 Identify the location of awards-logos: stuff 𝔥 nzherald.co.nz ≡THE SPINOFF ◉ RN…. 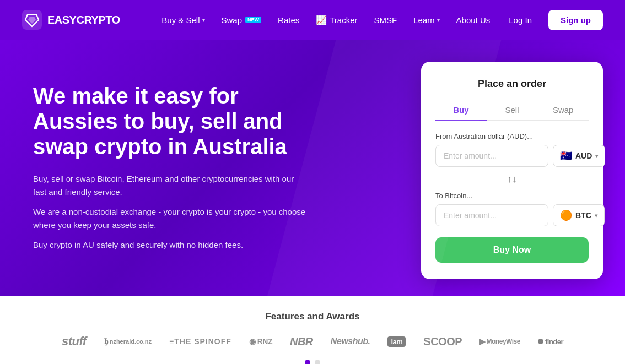
(313, 341).